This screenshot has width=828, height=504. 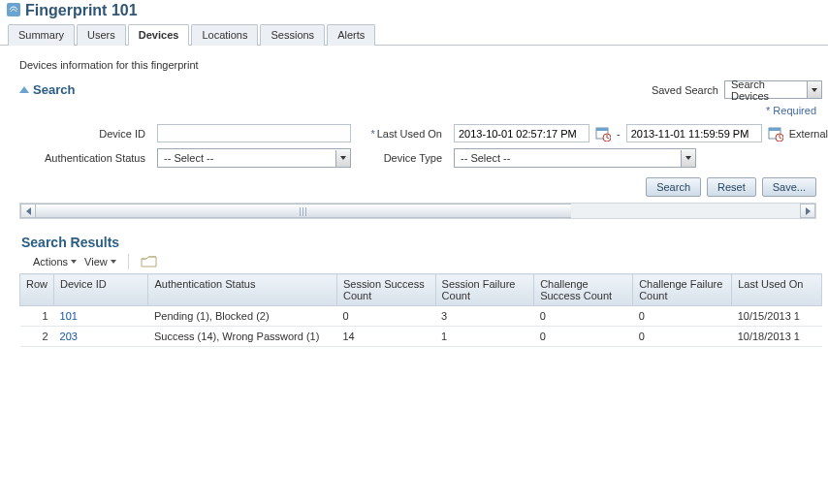 What do you see at coordinates (809, 134) in the screenshot?
I see `external-device-label: External Devic` at bounding box center [809, 134].